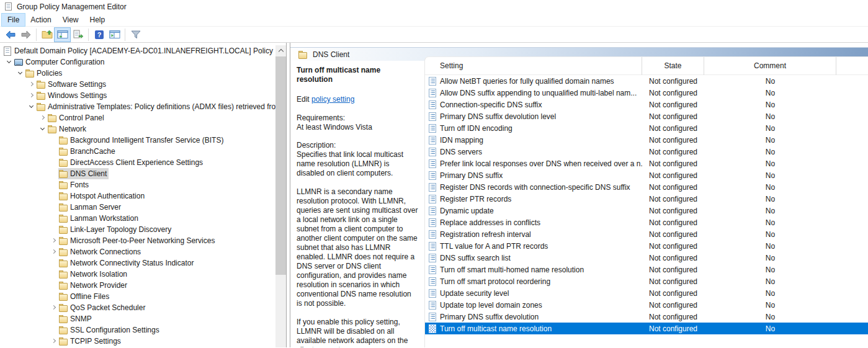 The width and height of the screenshot is (868, 348). Describe the element at coordinates (333, 99) in the screenshot. I see `policy-setting-link: policy setting` at that location.